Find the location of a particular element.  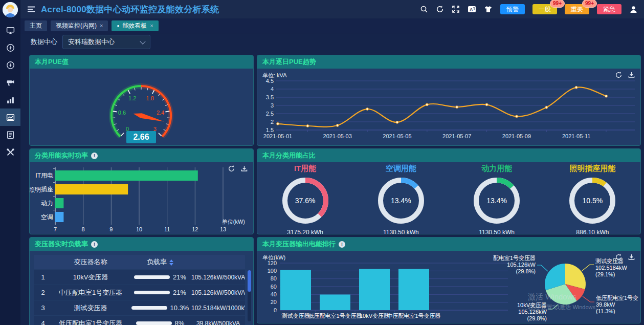

load-cell: 8% is located at coordinates (160, 322).